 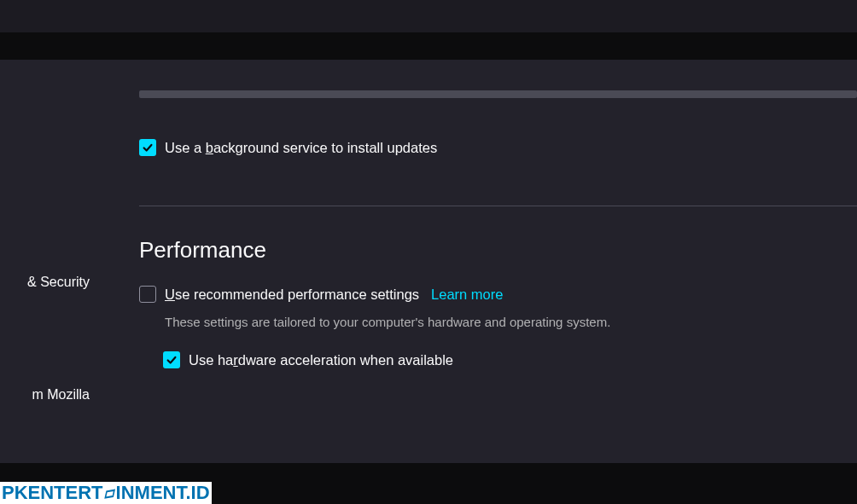 What do you see at coordinates (498, 251) in the screenshot?
I see `performance-heading: Performance` at bounding box center [498, 251].